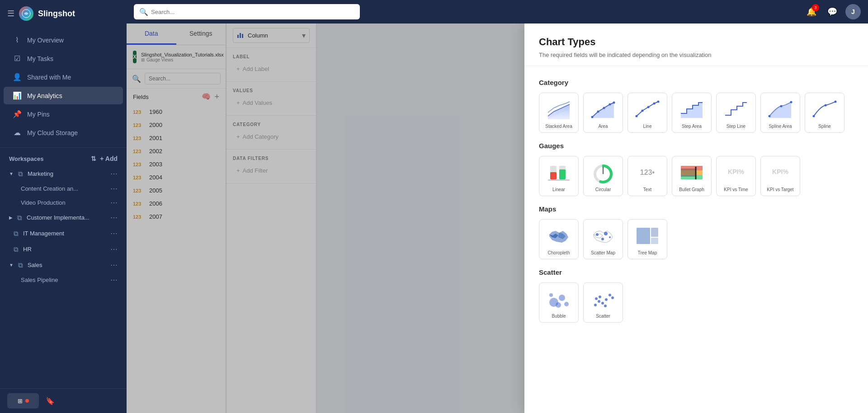  Describe the element at coordinates (63, 59) in the screenshot. I see `sidebar-item-tasks: ☑ My Tasks` at that location.